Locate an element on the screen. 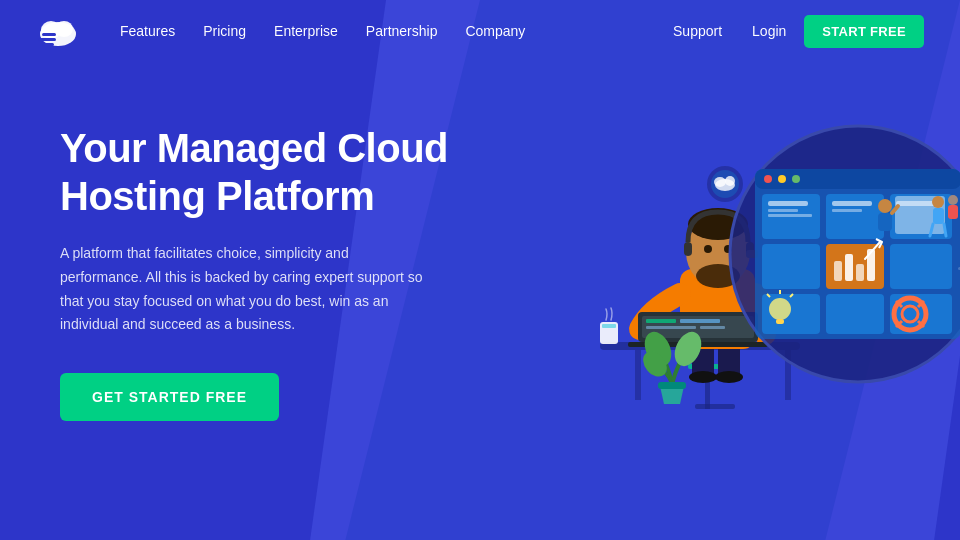 The width and height of the screenshot is (960, 540). nav-link-pricing: Pricing is located at coordinates (224, 31).